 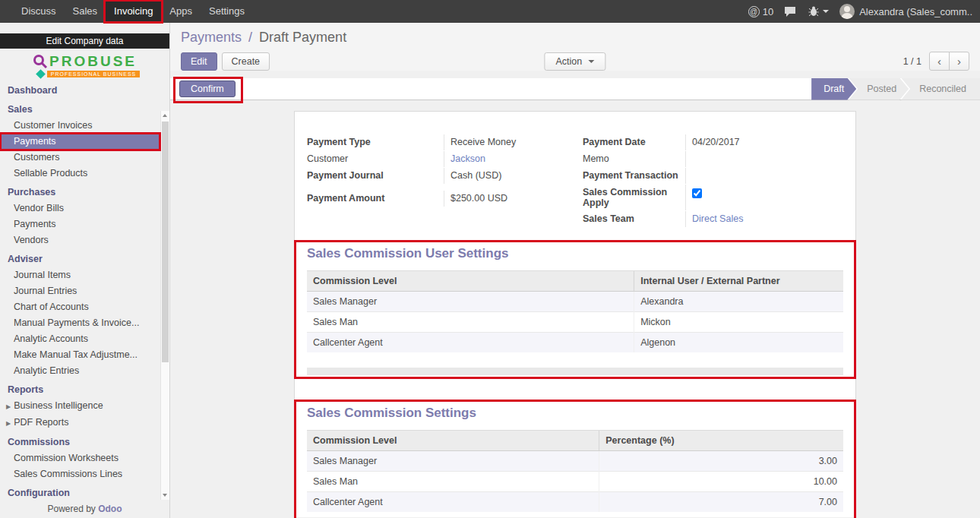 I want to click on status-step-reconciled: Reconciled, so click(x=940, y=90).